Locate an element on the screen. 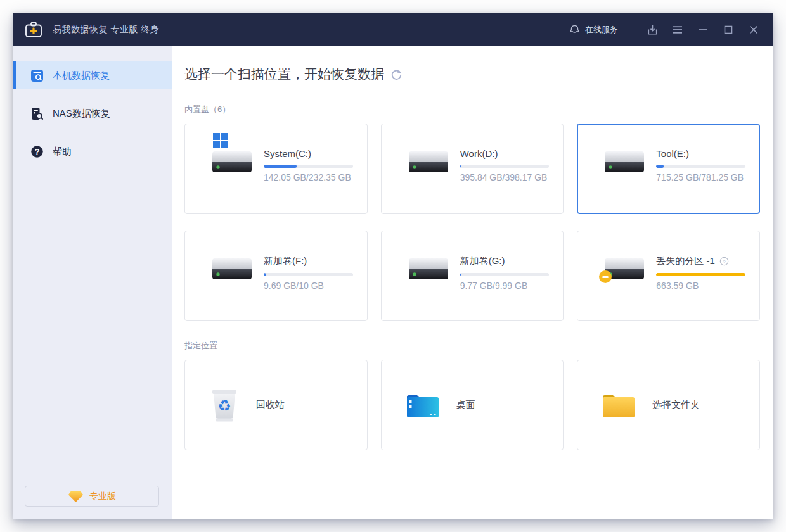  app-title: 易我数据恢复 专业版 终身 is located at coordinates (106, 30).